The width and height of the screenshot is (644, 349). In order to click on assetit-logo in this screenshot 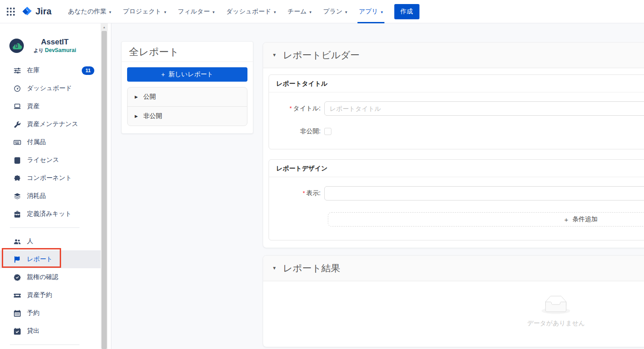, I will do `click(17, 46)`.